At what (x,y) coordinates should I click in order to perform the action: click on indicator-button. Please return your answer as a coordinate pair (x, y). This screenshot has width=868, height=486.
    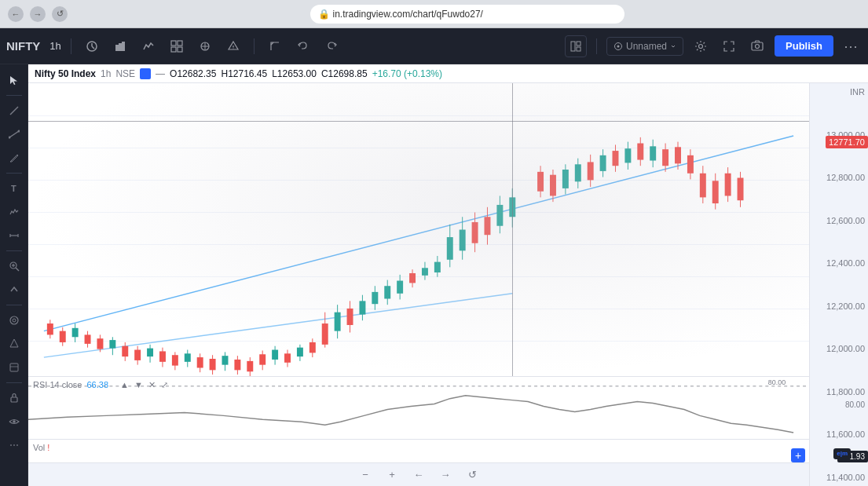
    Looking at the image, I should click on (92, 46).